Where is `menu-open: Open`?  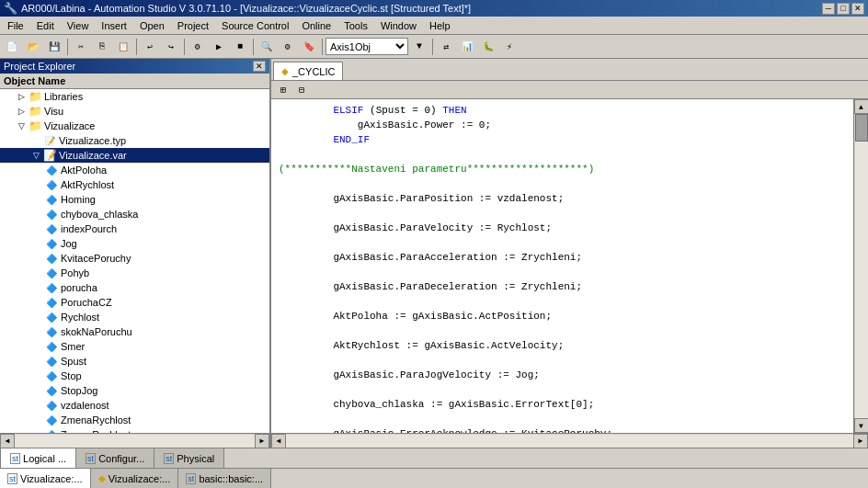 menu-open: Open is located at coordinates (153, 26).